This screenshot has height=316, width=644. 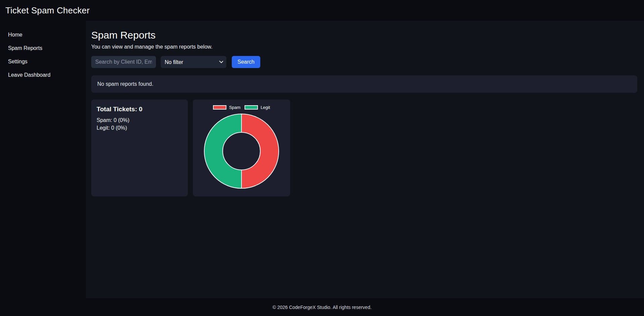 I want to click on footer-copyright: © 2026 CodeForgeX Studio. All rights res…, so click(x=322, y=307).